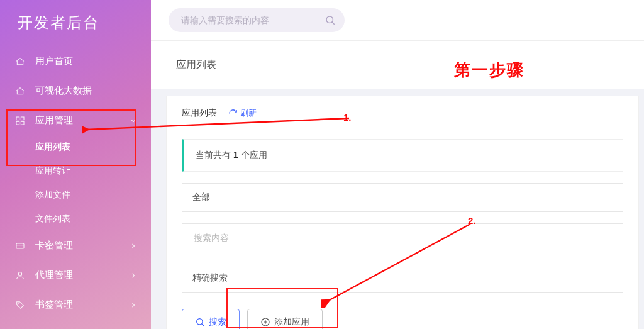 The width and height of the screenshot is (644, 329). Describe the element at coordinates (265, 322) in the screenshot. I see `plus-circle-icon` at that location.